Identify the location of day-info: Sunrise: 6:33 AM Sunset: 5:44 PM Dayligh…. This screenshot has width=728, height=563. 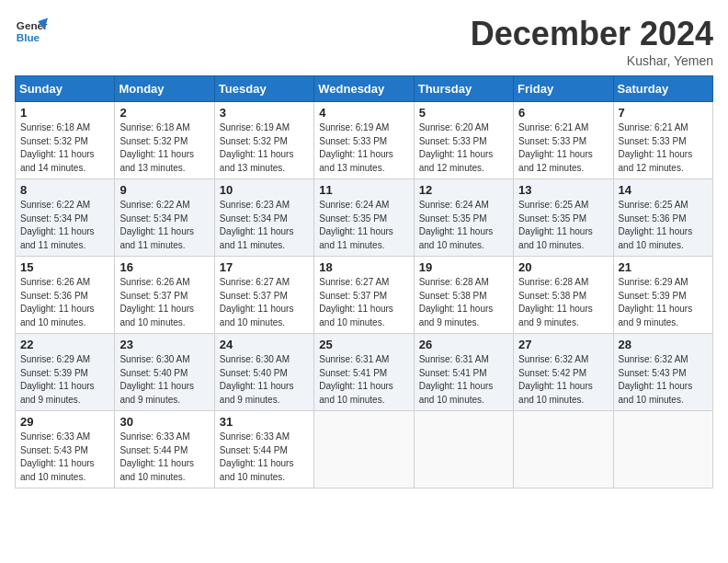
(164, 457).